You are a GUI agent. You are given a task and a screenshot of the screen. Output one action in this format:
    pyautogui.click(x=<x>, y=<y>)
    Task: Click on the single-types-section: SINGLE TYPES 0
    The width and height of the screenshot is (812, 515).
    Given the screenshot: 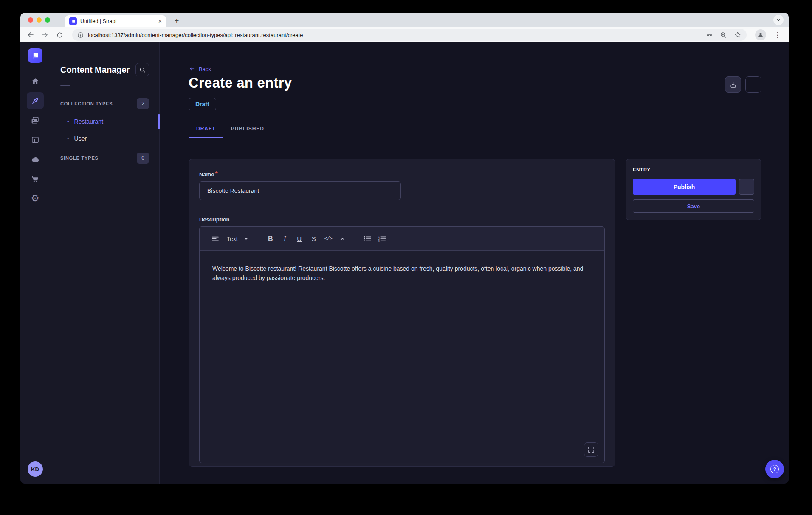 What is the action you would take?
    pyautogui.click(x=104, y=158)
    